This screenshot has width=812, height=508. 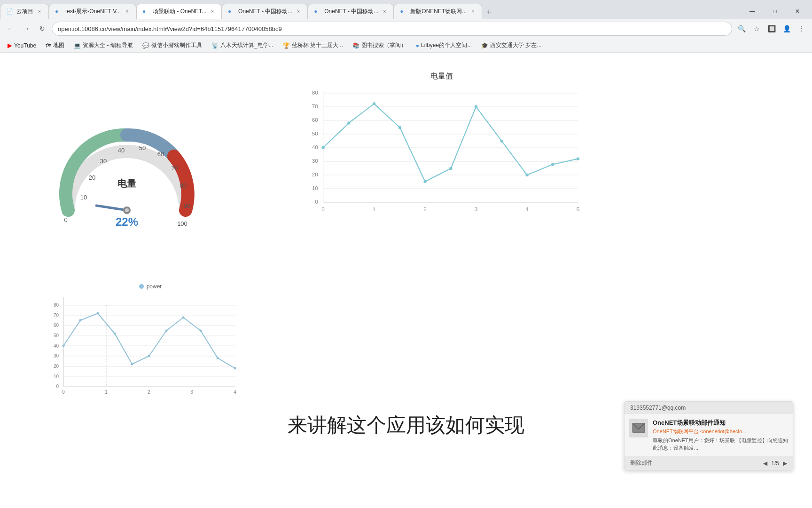 I want to click on svg-text: 4, so click(x=235, y=392).